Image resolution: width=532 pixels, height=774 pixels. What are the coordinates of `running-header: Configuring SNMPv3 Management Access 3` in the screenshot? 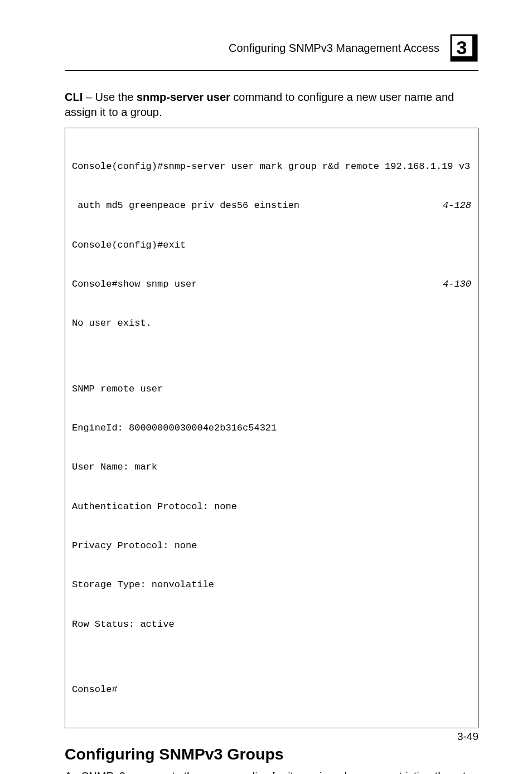 It's located at (272, 48).